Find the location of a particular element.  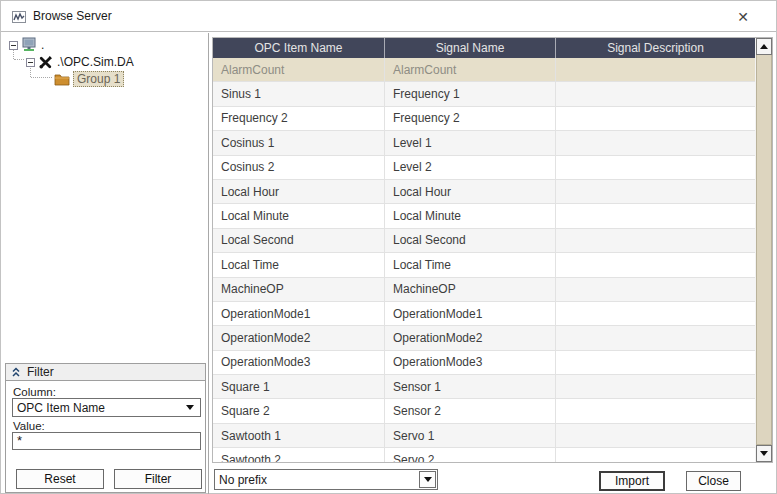

collapse-chevrons-icon is located at coordinates (16, 372).